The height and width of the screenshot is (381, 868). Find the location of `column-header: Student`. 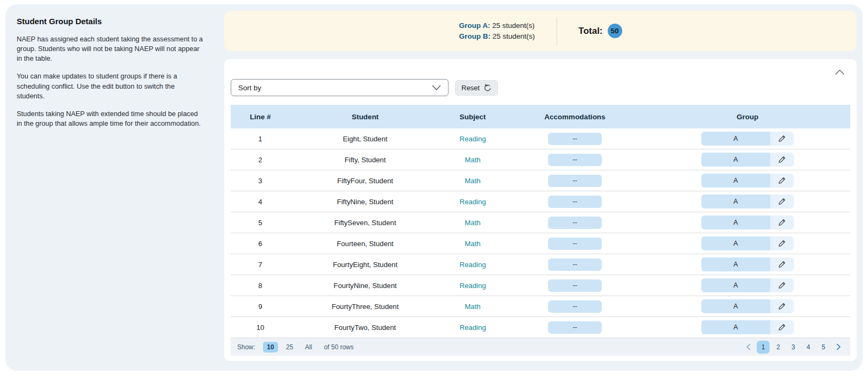

column-header: Student is located at coordinates (365, 117).